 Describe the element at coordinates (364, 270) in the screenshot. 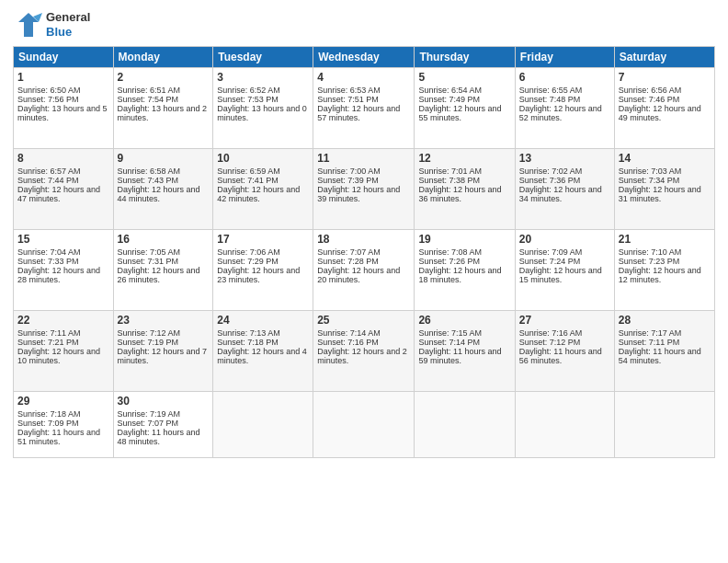

I see `calendar-cell: 18Sunrise: 7:07 AMSunset: 7:28 PMDayligh…` at that location.